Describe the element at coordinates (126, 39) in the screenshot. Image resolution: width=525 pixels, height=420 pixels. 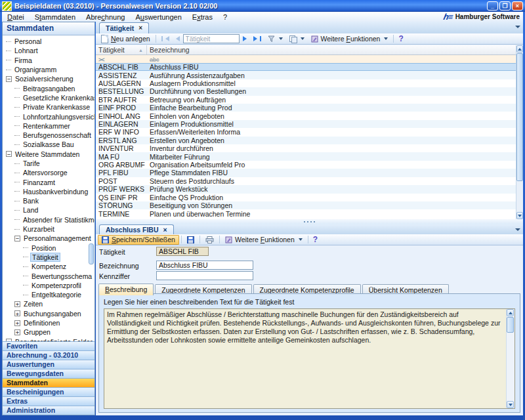
I see `new-button: Neu anlegen` at that location.